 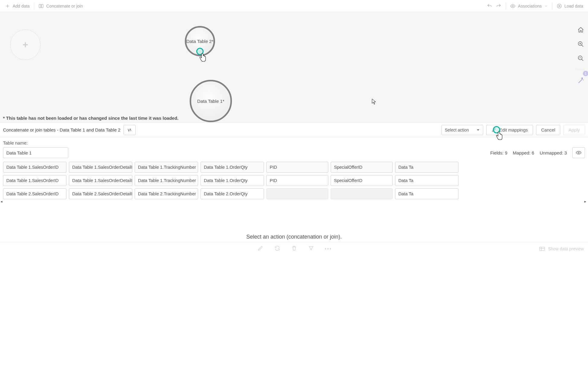 What do you see at coordinates (427, 167) in the screenshot?
I see `column-header: Data Ta` at bounding box center [427, 167].